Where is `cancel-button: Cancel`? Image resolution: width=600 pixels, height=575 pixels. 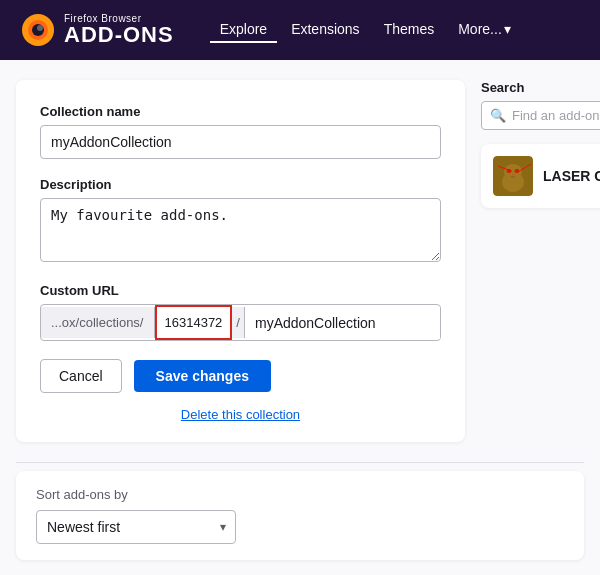 cancel-button: Cancel is located at coordinates (81, 376).